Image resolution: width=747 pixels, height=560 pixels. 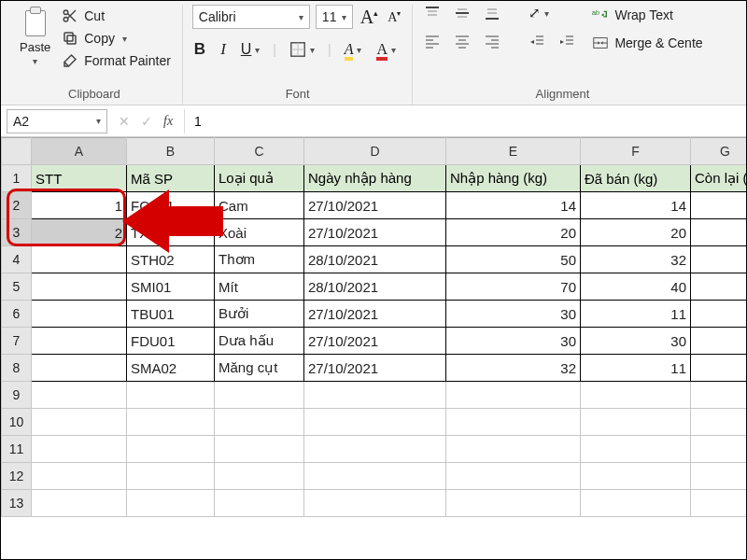 What do you see at coordinates (79, 151) in the screenshot?
I see `col-header: A` at bounding box center [79, 151].